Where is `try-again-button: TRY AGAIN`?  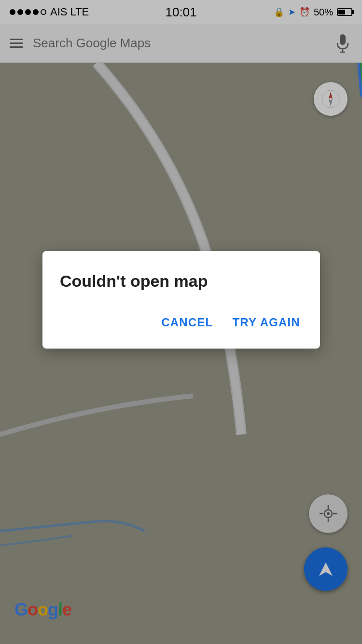
try-again-button: TRY AGAIN is located at coordinates (266, 322).